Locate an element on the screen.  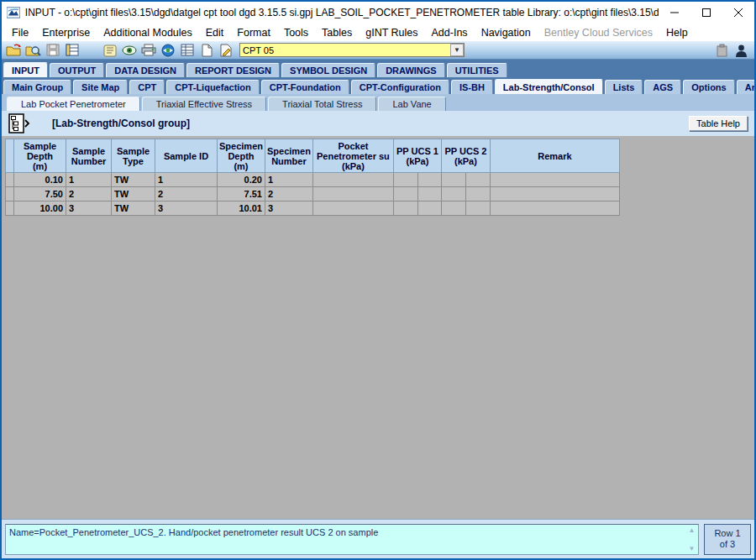
edit-record-icon is located at coordinates (226, 50).